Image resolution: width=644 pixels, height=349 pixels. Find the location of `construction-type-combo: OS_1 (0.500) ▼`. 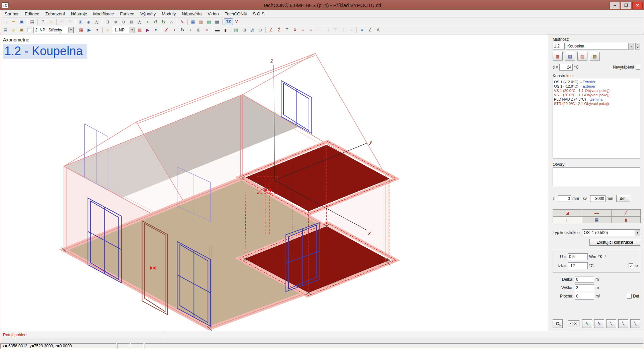

construction-type-combo: OS_1 (0.500) ▼ is located at coordinates (611, 233).